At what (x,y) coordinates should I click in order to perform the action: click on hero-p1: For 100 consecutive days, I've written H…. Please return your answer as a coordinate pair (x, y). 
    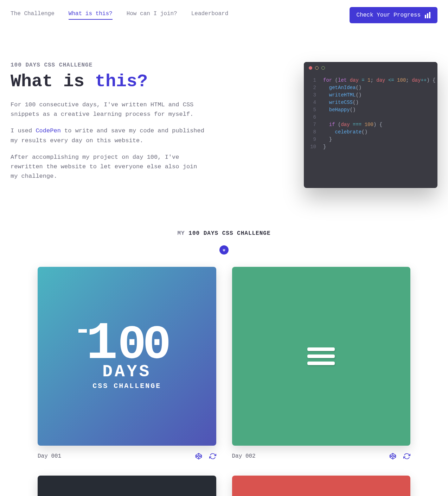
    Looking at the image, I should click on (109, 109).